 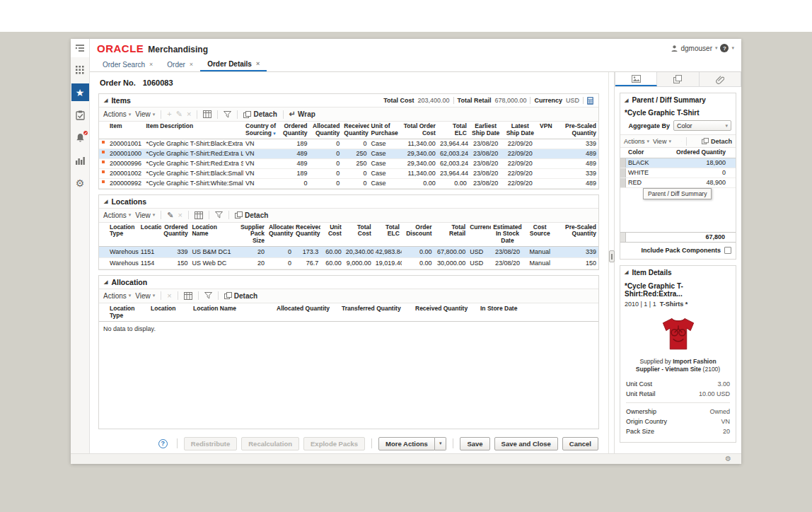 I want to click on column-header: Item Description, so click(x=194, y=130).